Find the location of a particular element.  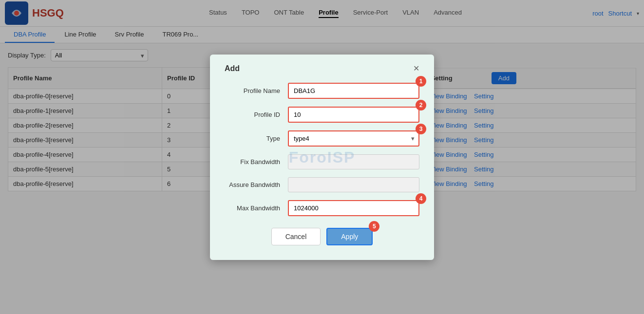

badge-2: 2 is located at coordinates (421, 105).